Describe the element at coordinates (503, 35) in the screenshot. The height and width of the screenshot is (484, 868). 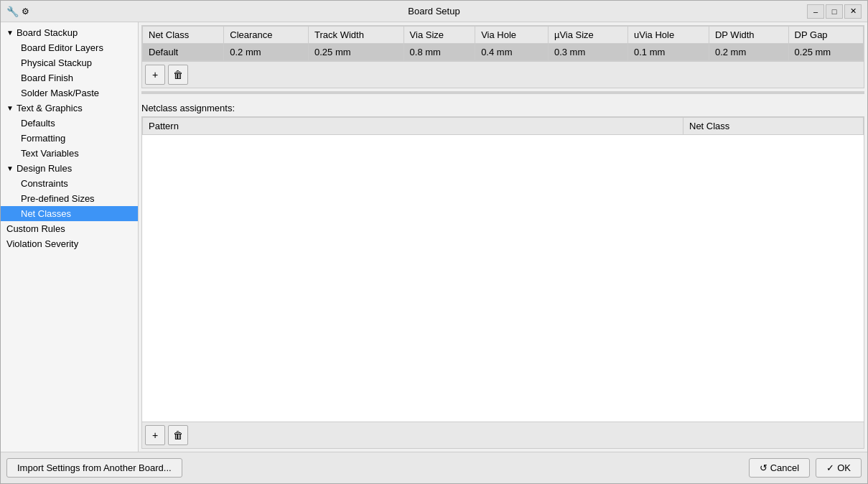
I see `table-header-row: Net Class Clearance Track Width Via Size…` at that location.